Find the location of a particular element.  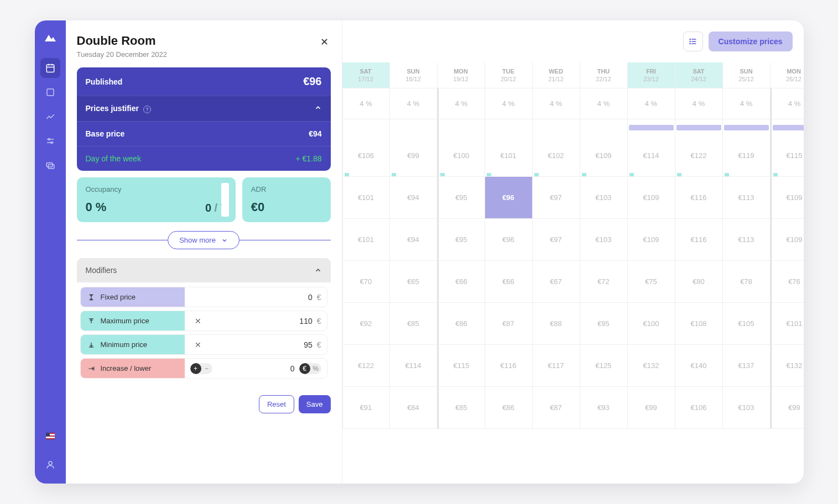

price-cell: €70 is located at coordinates (366, 282).